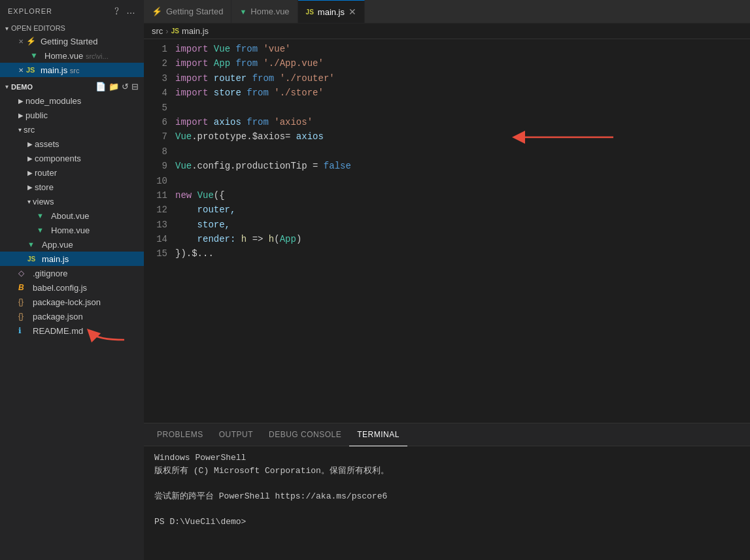  I want to click on folder-label: public, so click(37, 115).